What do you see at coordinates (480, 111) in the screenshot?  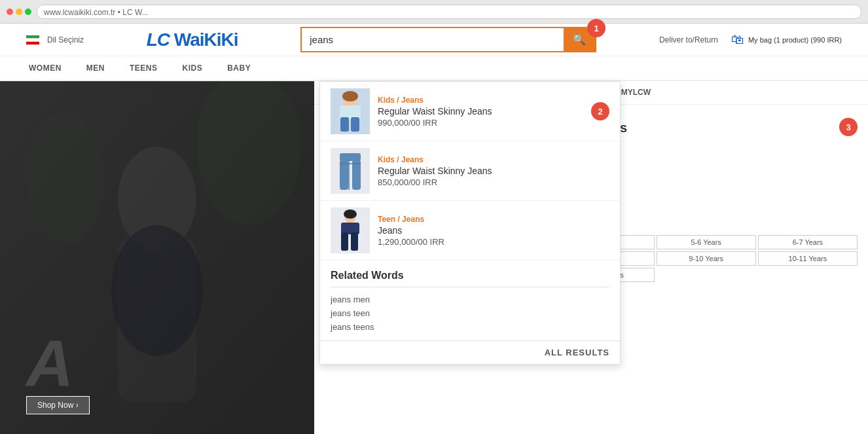 I see `result-info-1: Kids / Jeans Regular Waist Skinny Jeans …` at bounding box center [480, 111].